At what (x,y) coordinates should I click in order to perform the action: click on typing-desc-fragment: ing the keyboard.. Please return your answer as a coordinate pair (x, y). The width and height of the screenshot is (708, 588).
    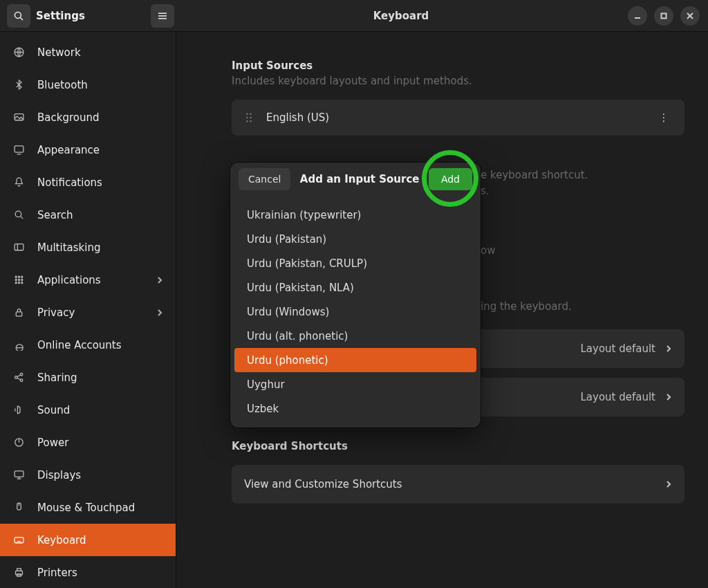
    Looking at the image, I should click on (582, 307).